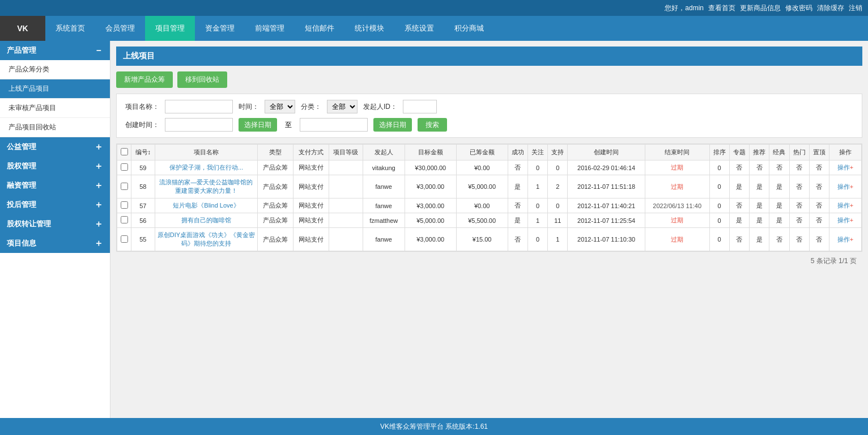  I want to click on cell-initiator-0: vitakung, so click(384, 168).